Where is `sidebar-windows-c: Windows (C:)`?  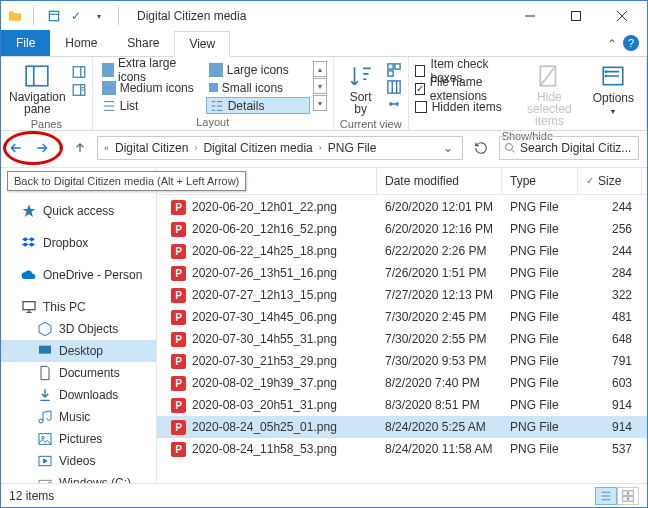 sidebar-windows-c: Windows (C:) is located at coordinates (78, 478).